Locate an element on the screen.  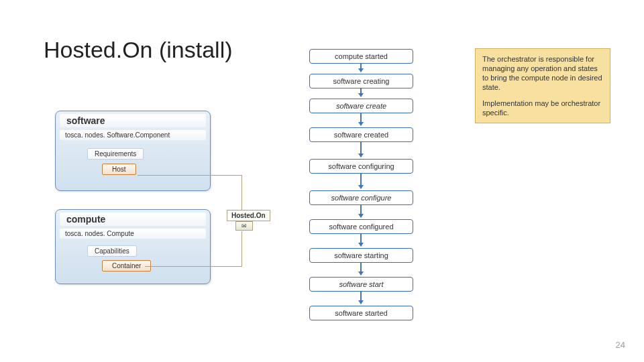
orchestrator-note: The orchestrator is responsible for mana… is located at coordinates (543, 86).